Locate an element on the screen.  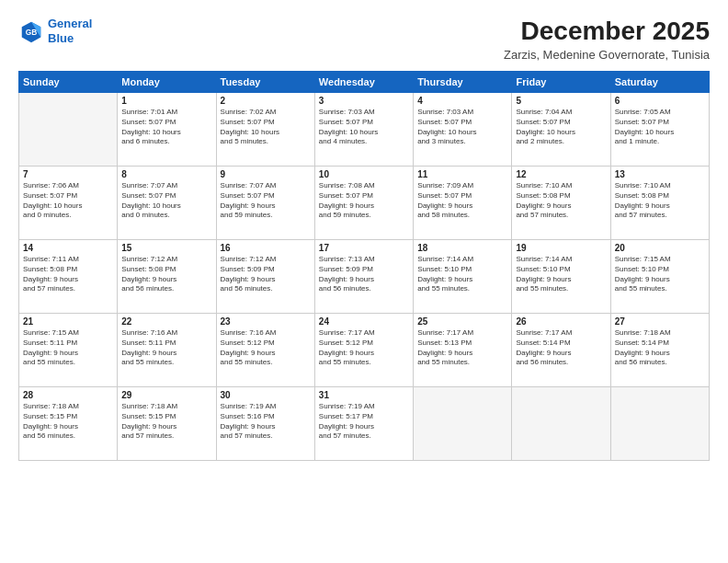
calendar-cell: 12Sunrise: 7:10 AM Sunset: 5:08 PM Dayli… is located at coordinates (561, 203).